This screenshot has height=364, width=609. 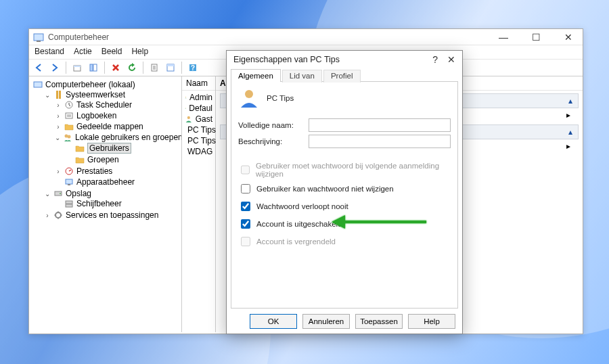 What do you see at coordinates (112, 95) in the screenshot?
I see `tree-systeemwerkset: ⌄Systeemwerkset` at bounding box center [112, 95].